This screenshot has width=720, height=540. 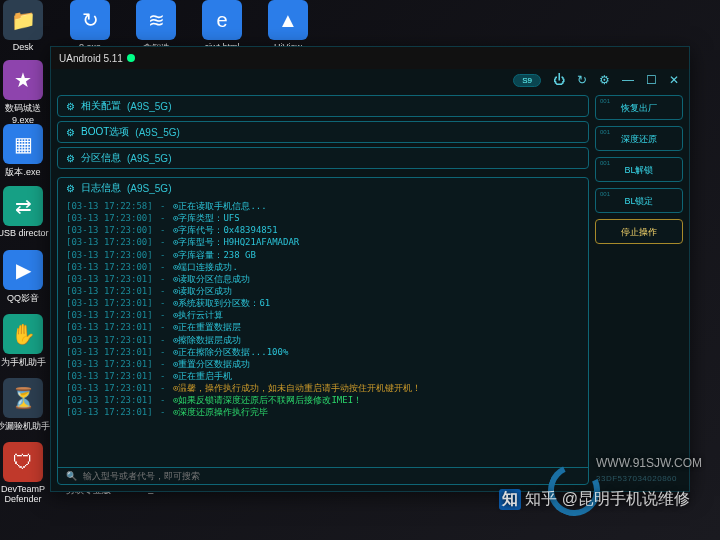 I want to click on app-icon: ▶, so click(x=23, y=270).